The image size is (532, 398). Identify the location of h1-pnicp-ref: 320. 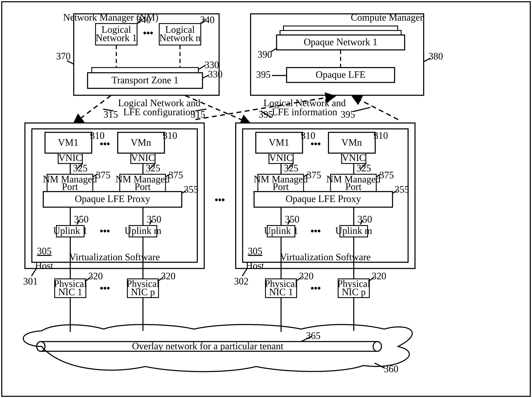
(168, 276).